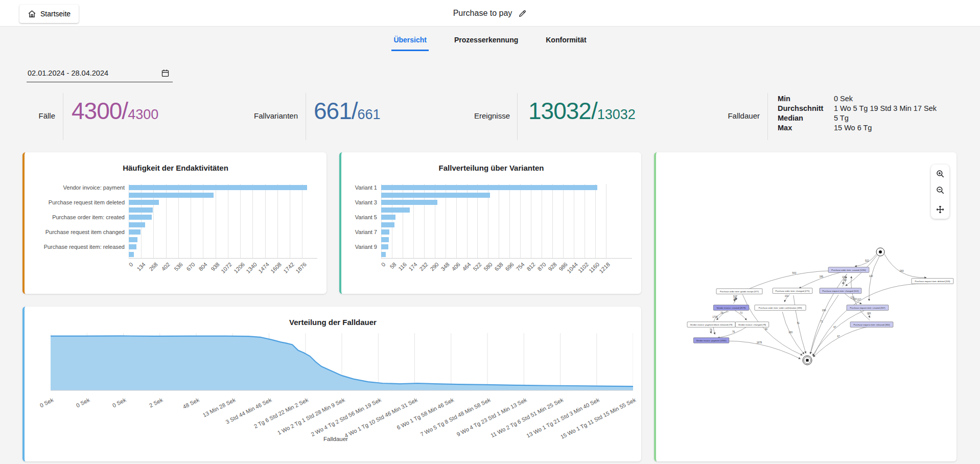 This screenshot has height=464, width=980. I want to click on x-tick-label: 134, so click(141, 267).